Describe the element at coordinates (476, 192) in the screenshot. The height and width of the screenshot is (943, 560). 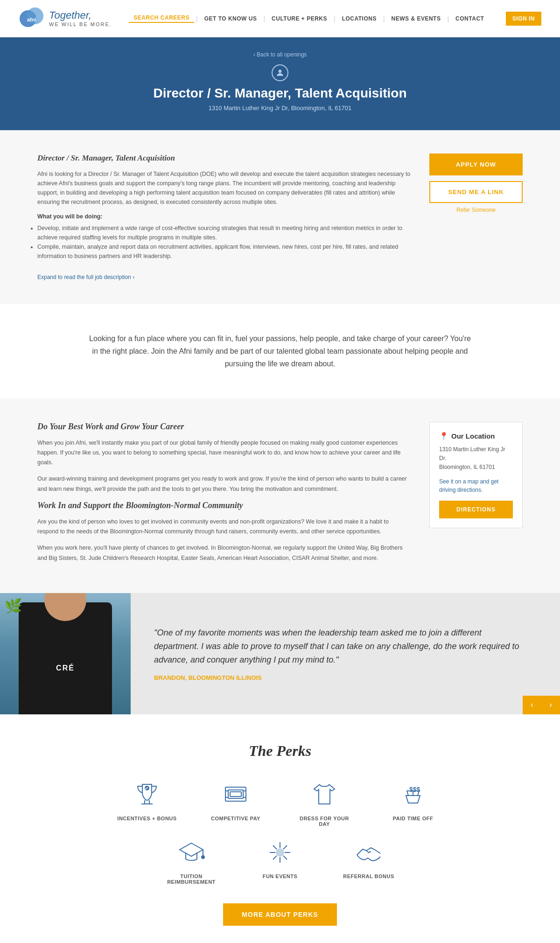
I see `send-link-button: SEND ME A LINK` at that location.